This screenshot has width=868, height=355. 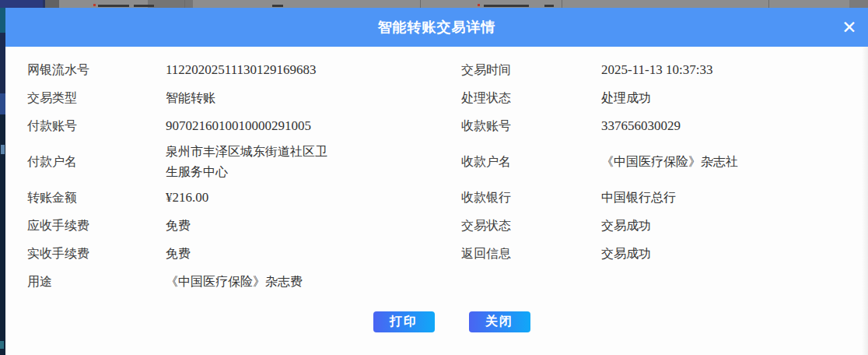 I want to click on field-label: 收款账号, so click(x=531, y=126).